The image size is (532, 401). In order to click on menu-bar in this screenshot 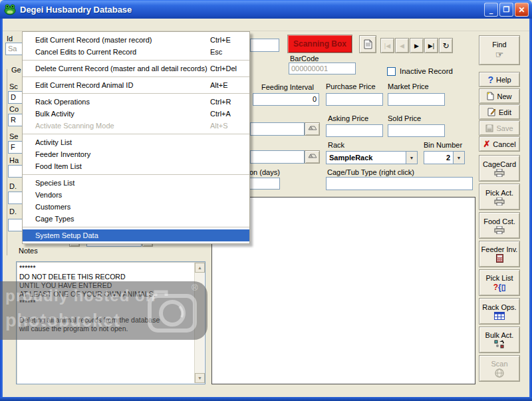, I will do `click(266, 25)`.